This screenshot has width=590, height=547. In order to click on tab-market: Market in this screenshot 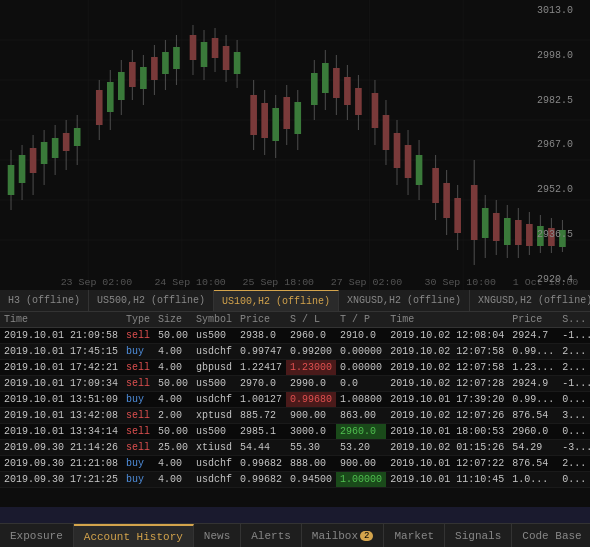, I will do `click(414, 536)`.